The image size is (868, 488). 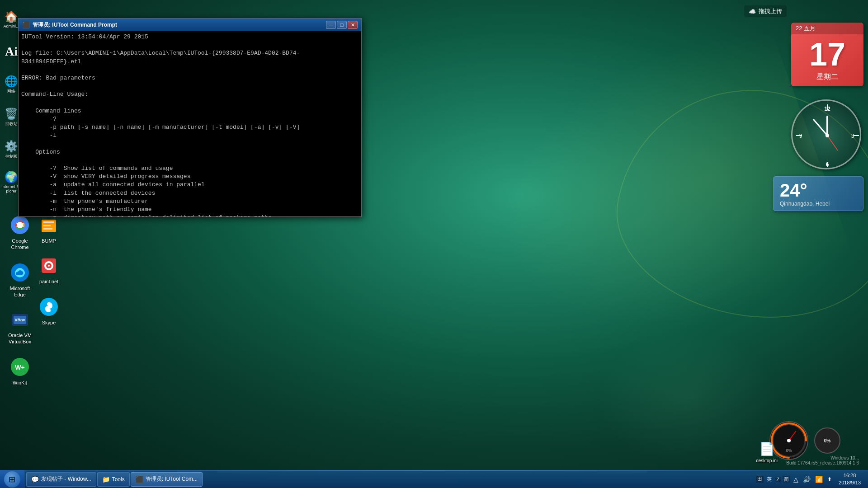 What do you see at coordinates (190, 160) in the screenshot?
I see `cmd-line-blank6` at bounding box center [190, 160].